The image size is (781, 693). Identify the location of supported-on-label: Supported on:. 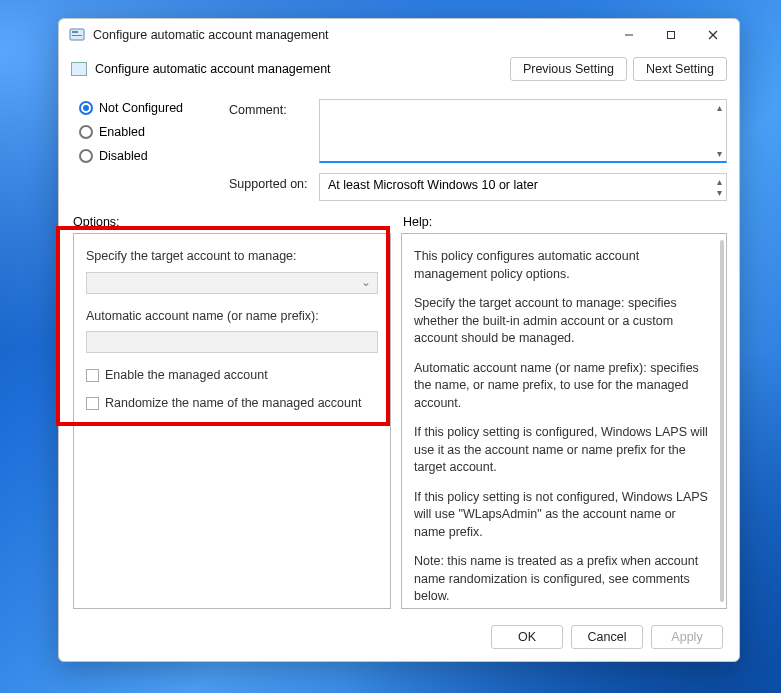
(269, 184).